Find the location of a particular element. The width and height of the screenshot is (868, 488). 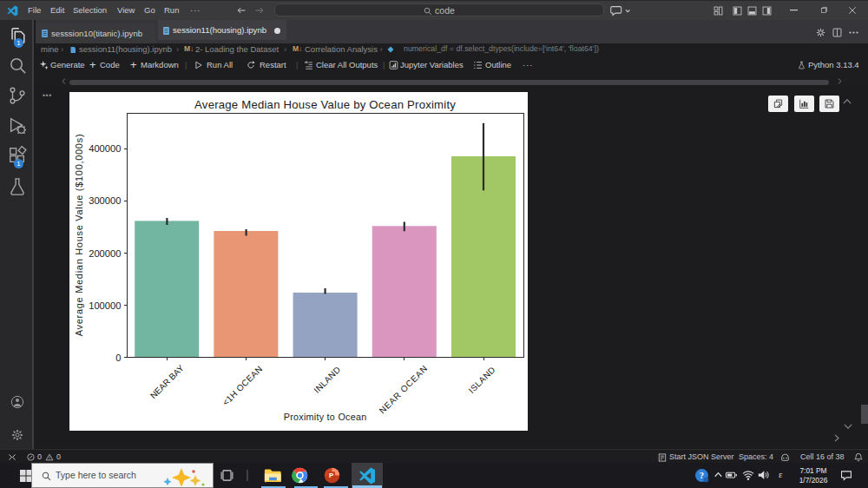

svg-text: 300000 is located at coordinates (104, 201).